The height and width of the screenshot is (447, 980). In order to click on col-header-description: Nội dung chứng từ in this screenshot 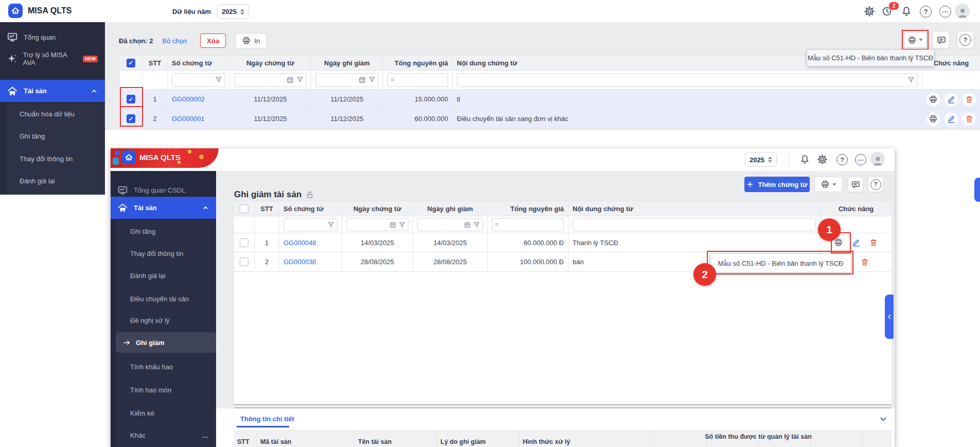, I will do `click(694, 209)`.